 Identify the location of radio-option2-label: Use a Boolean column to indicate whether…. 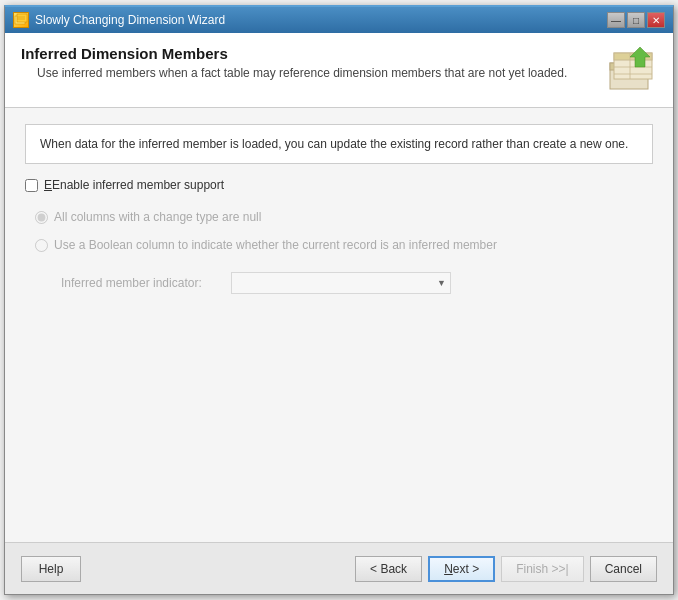
(276, 245).